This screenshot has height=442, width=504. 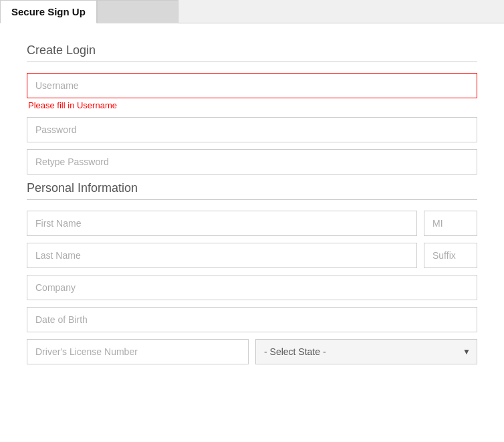 I want to click on tab-secure-signup: Secure Sign Up, so click(x=48, y=12).